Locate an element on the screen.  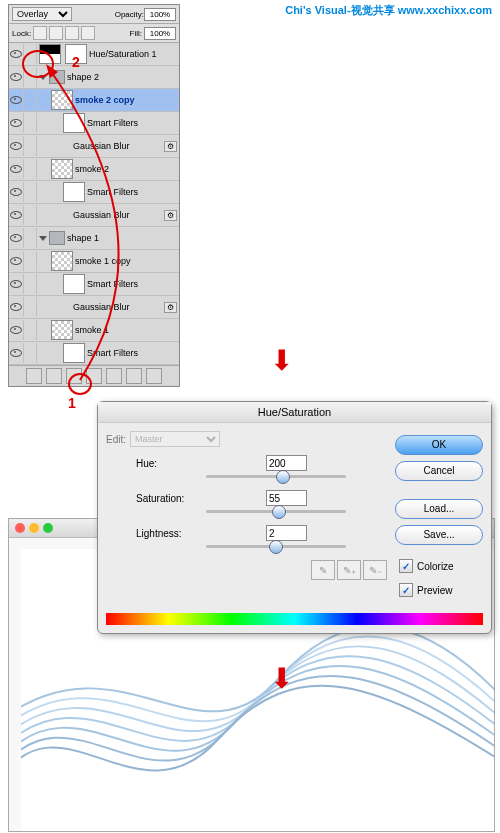
lock-all-icon is located at coordinates (88, 33).